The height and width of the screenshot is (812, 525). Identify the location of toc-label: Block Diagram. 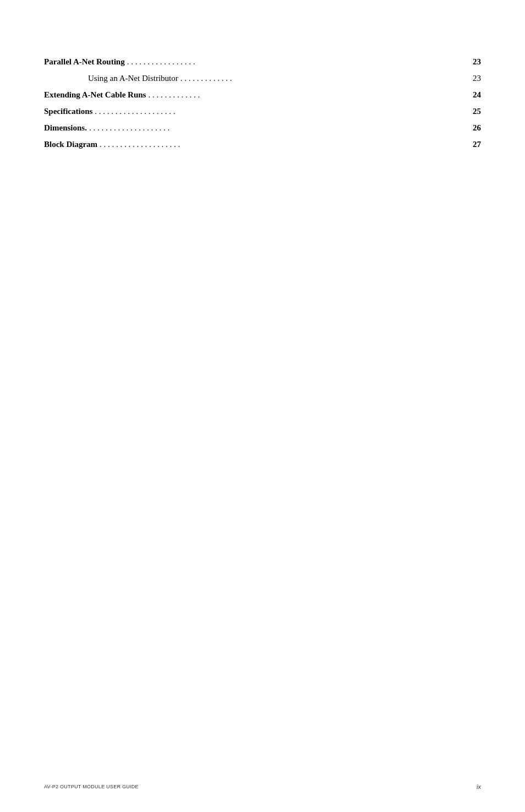
(70, 144).